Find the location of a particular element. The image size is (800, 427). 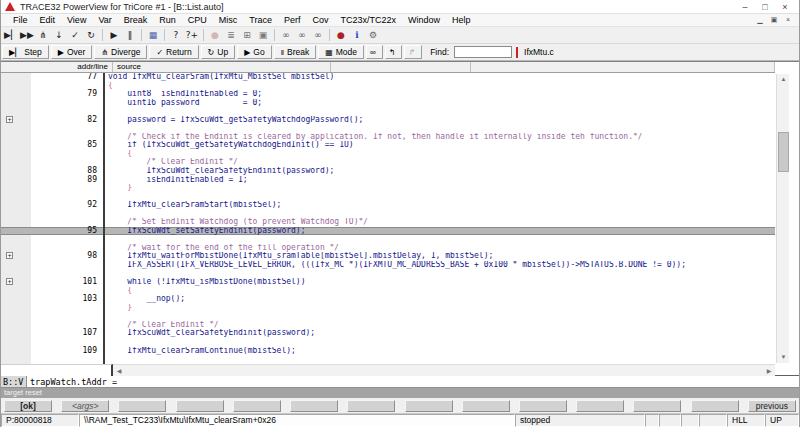

scrollbar-thumb is located at coordinates (784, 152).